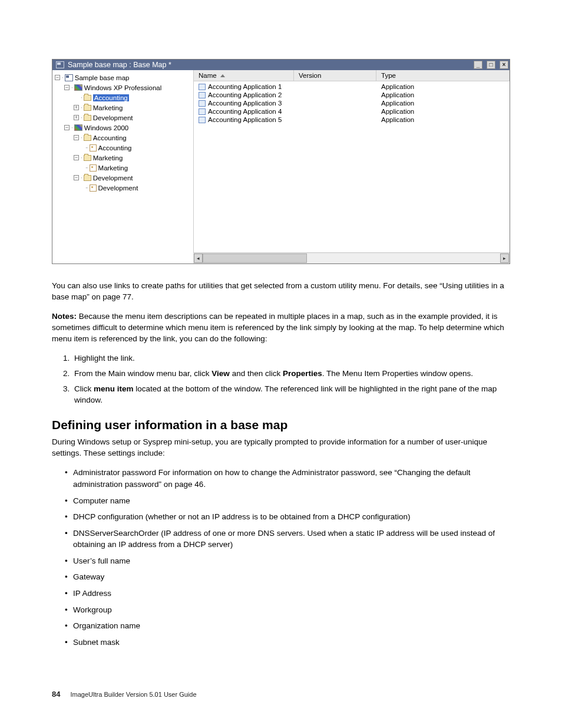  Describe the element at coordinates (124, 694) in the screenshot. I see `page-footer: 84 ImageUltra Builder Version 5.01 User …` at that location.